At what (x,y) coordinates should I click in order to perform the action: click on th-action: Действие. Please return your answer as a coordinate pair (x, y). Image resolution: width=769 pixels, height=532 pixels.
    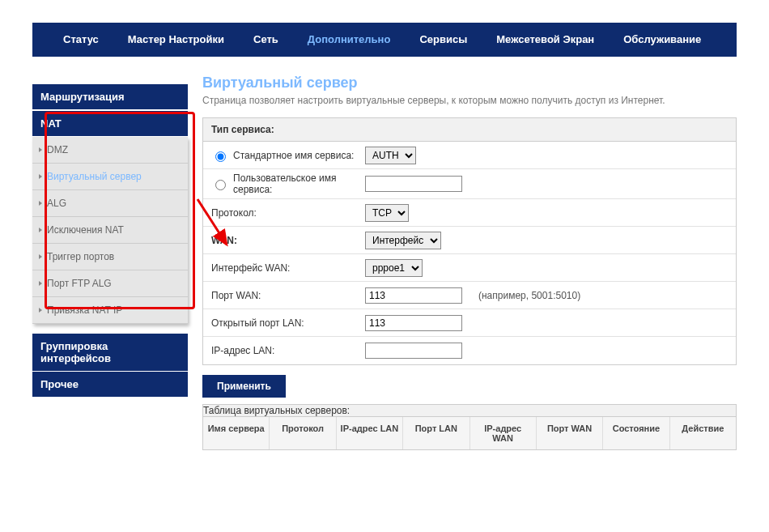
    Looking at the image, I should click on (703, 433).